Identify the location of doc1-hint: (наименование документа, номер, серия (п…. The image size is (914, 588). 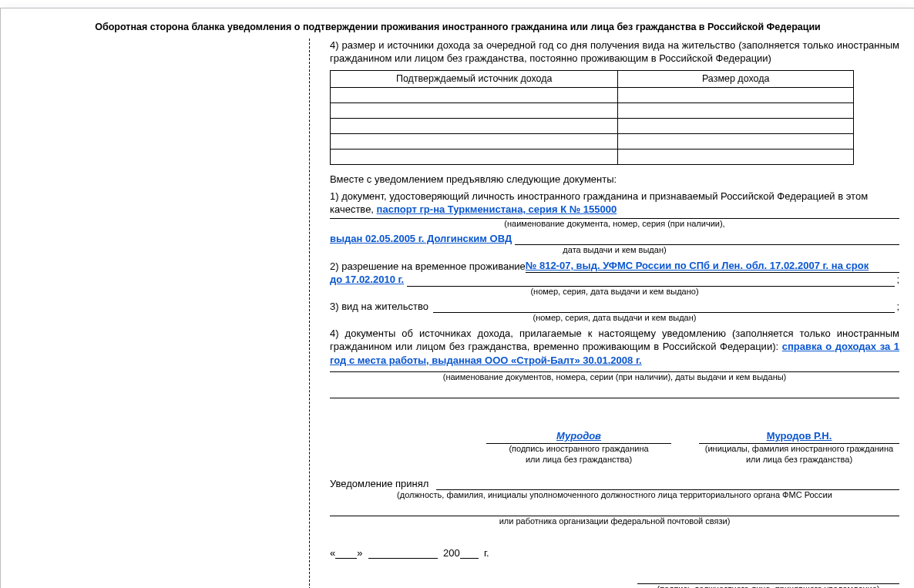
(615, 223).